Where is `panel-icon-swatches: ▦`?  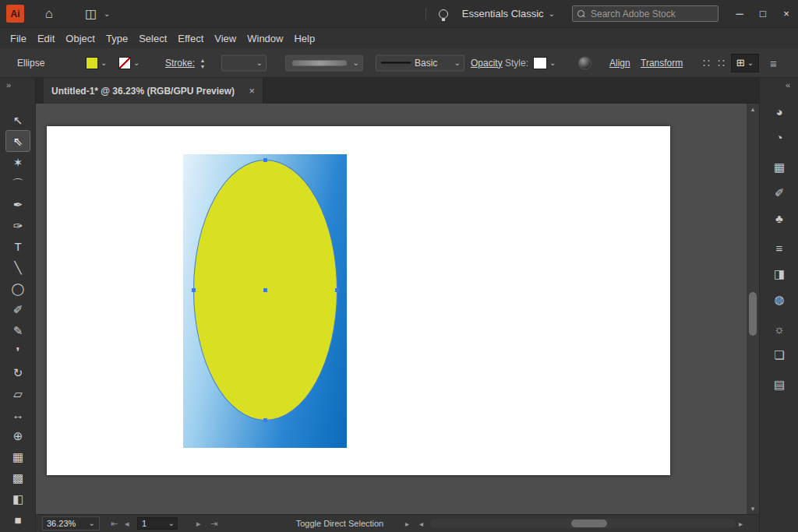
panel-icon-swatches: ▦ is located at coordinates (779, 167).